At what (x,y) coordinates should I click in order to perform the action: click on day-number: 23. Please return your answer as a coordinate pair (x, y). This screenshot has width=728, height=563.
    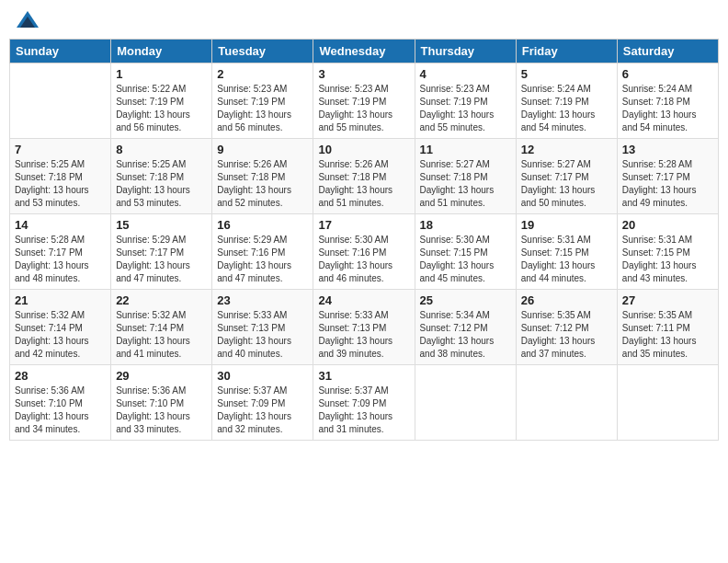
    Looking at the image, I should click on (263, 300).